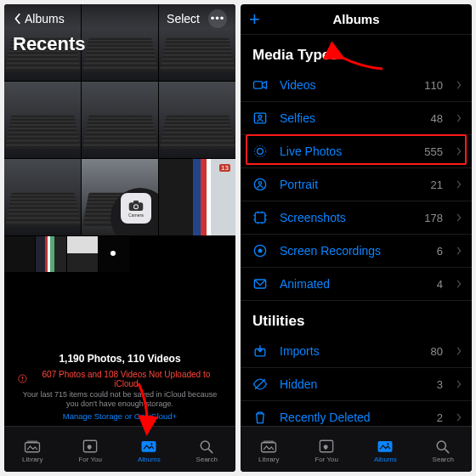  Describe the element at coordinates (260, 284) in the screenshot. I see `animated-icon` at that location.